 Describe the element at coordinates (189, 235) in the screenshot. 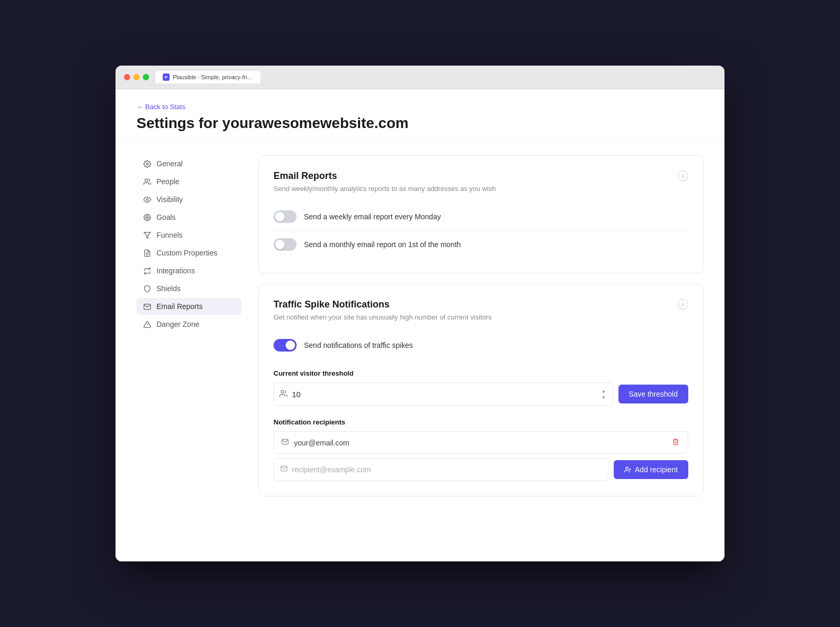

I see `sidebar-item-funnels: Funnels` at that location.